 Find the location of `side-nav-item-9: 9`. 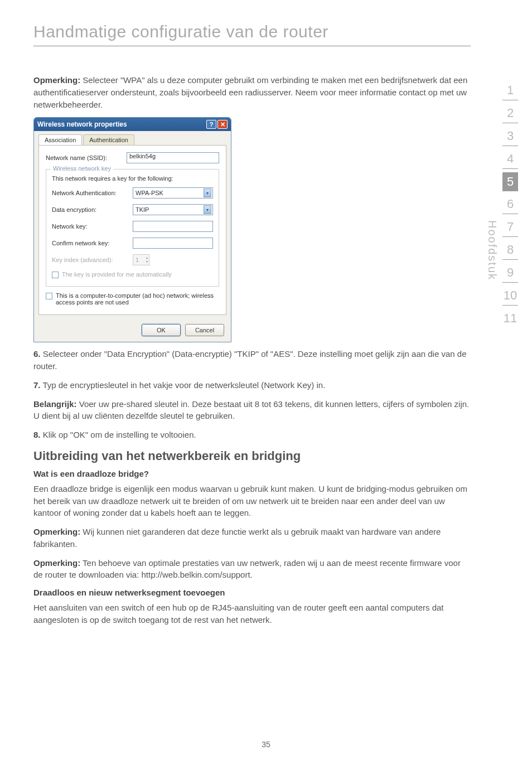

side-nav-item-9: 9 is located at coordinates (510, 273).